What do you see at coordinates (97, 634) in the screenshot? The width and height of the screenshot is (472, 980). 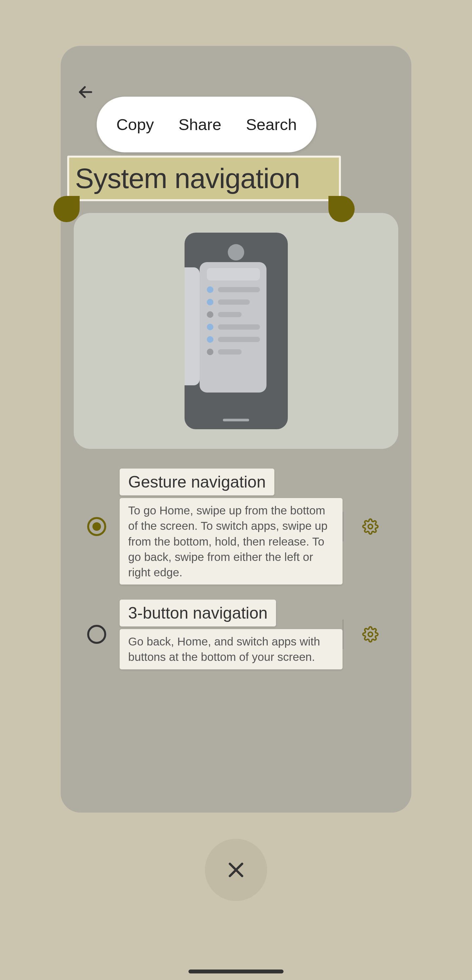 I see `radio-3-button-navigation` at bounding box center [97, 634].